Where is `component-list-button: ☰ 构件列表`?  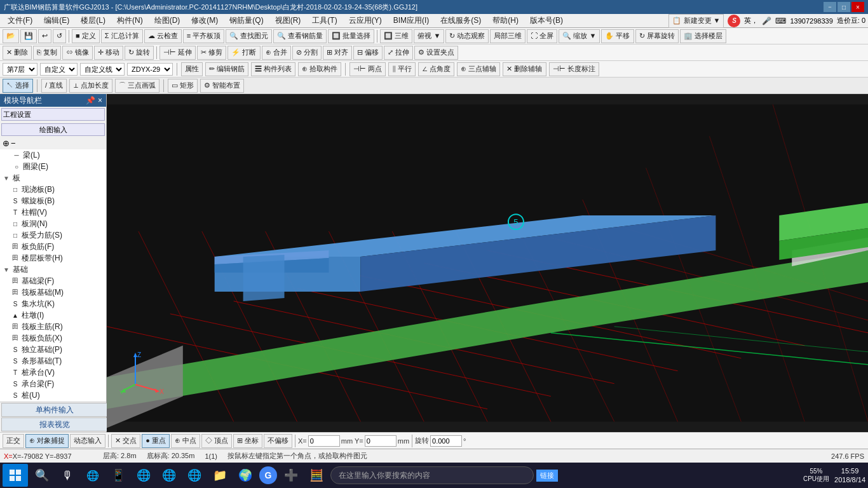
component-list-button: ☰ 构件列表 is located at coordinates (273, 69).